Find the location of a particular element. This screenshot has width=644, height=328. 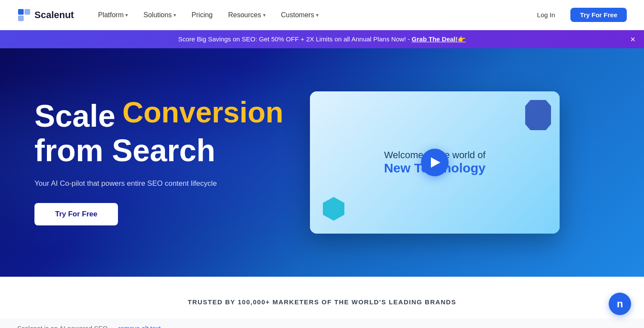

bottom-bar: Scalenet is an AI-powered SEO ... remove… is located at coordinates (322, 323).